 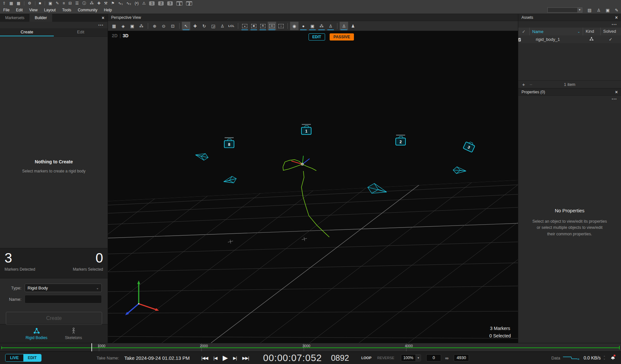 What do you see at coordinates (401, 140) in the screenshot?
I see `camera-2: 2` at bounding box center [401, 140].